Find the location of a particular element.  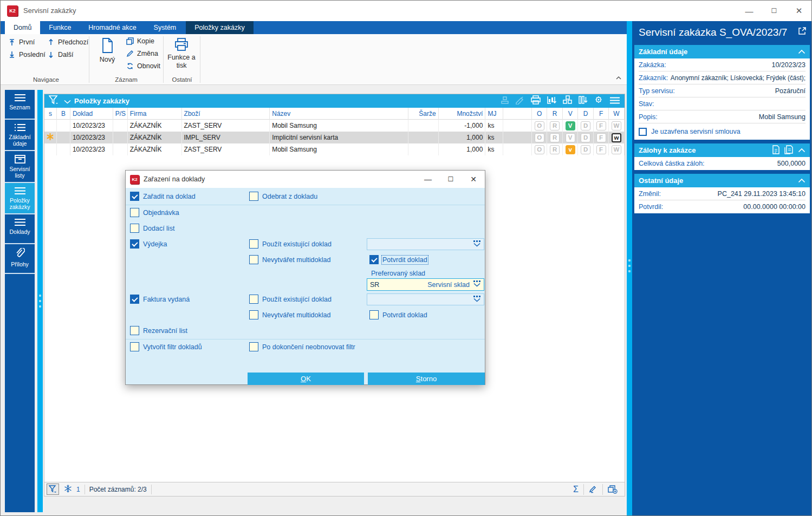

col-mnozstvi: Množství is located at coordinates (463, 114).